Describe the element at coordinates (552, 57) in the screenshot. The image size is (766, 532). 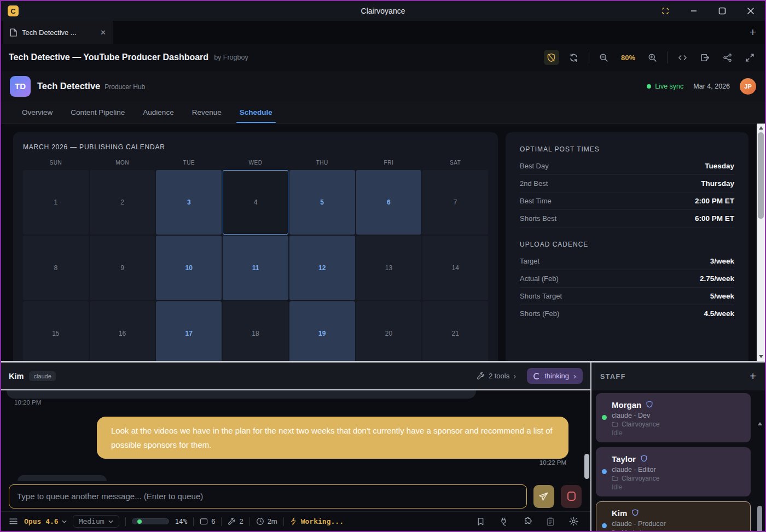
I see `shield-off-button` at that location.